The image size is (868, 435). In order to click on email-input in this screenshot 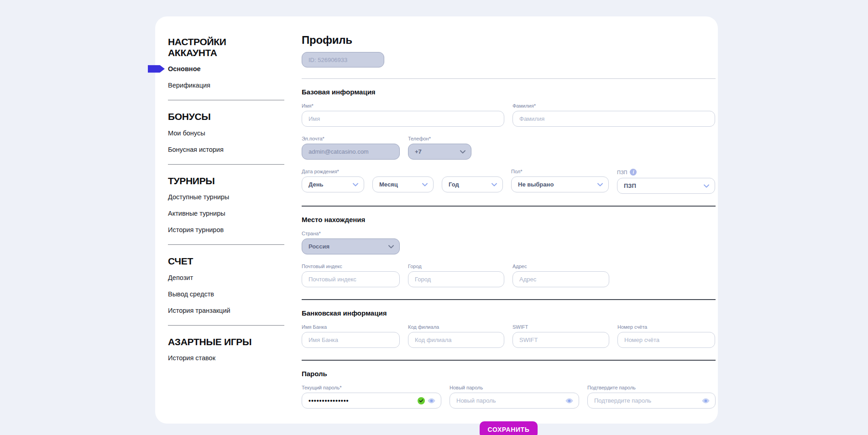, I will do `click(350, 151)`.